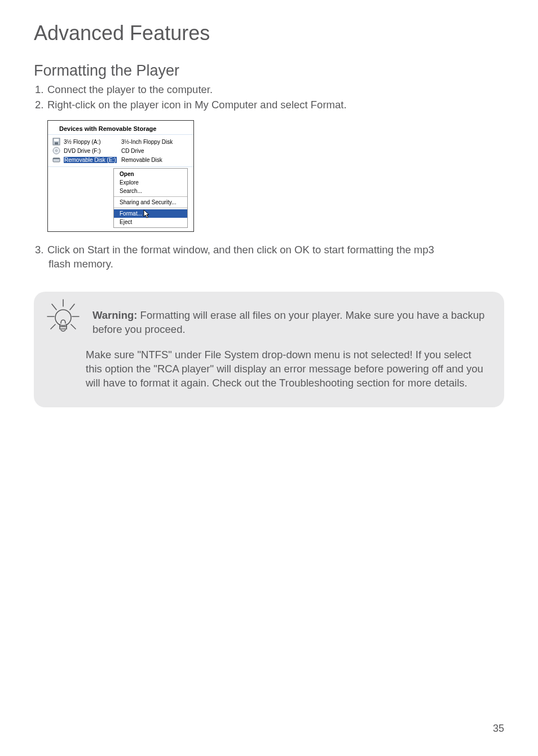 Image resolution: width=538 pixels, height=756 pixels. What do you see at coordinates (155, 142) in the screenshot?
I see `device-type: 3½-Inch Floppy Disk` at bounding box center [155, 142].